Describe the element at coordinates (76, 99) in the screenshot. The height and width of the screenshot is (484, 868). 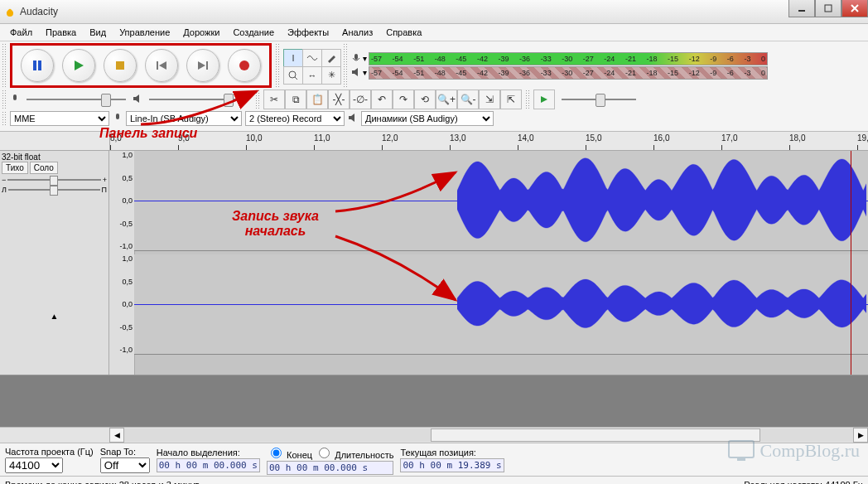
I see `rec-volume-slider` at that location.